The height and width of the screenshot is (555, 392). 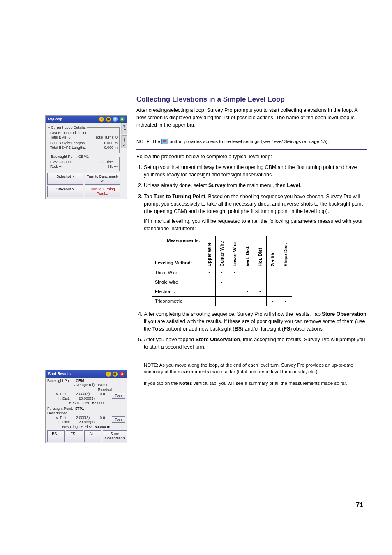 I want to click on total-turns-label: Total Turns:, so click(x=105, y=137).